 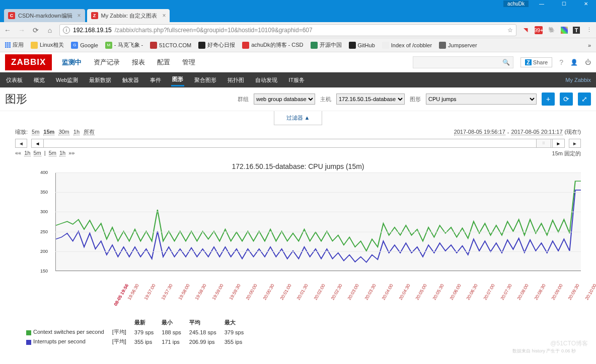 What do you see at coordinates (63, 132) in the screenshot?
I see `zoom-option: 30m` at bounding box center [63, 132].